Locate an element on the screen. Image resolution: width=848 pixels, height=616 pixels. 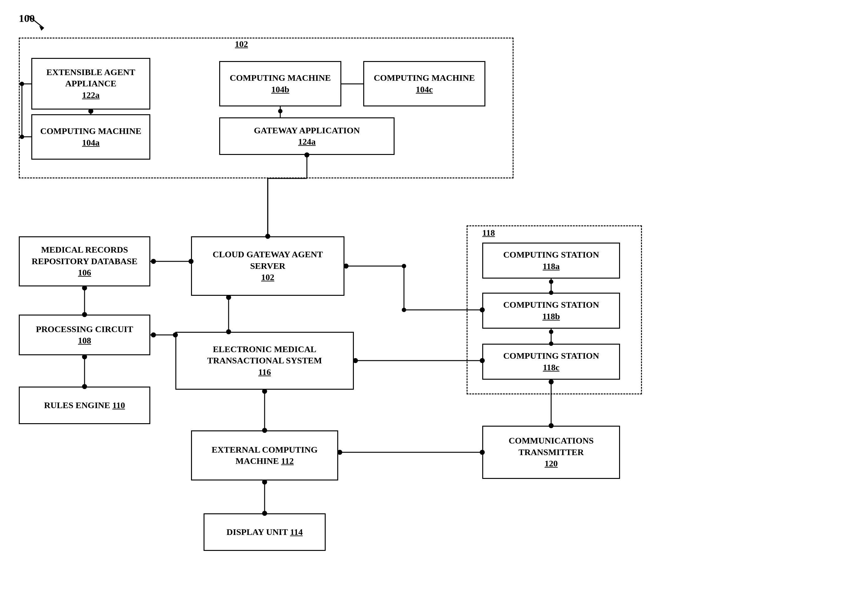
computing-machine-104a-box: COMPUTING MACHINE 104a is located at coordinates (91, 137).